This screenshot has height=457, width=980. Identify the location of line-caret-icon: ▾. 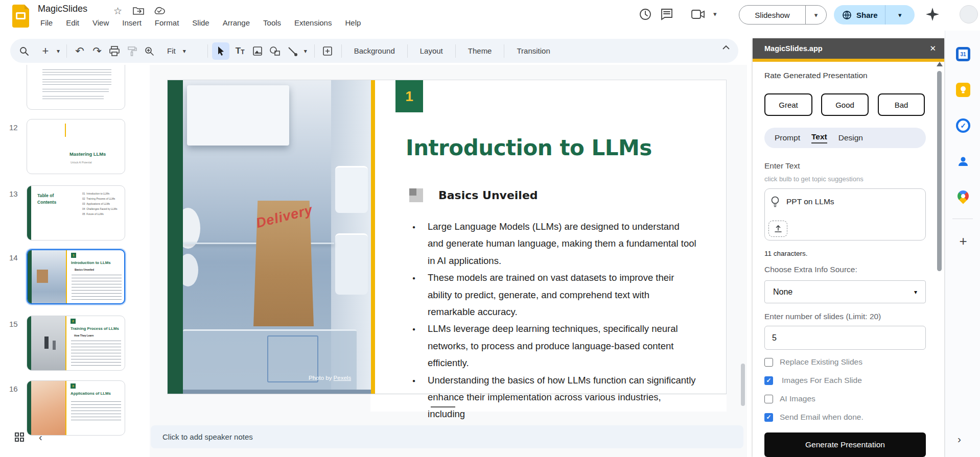
(306, 51).